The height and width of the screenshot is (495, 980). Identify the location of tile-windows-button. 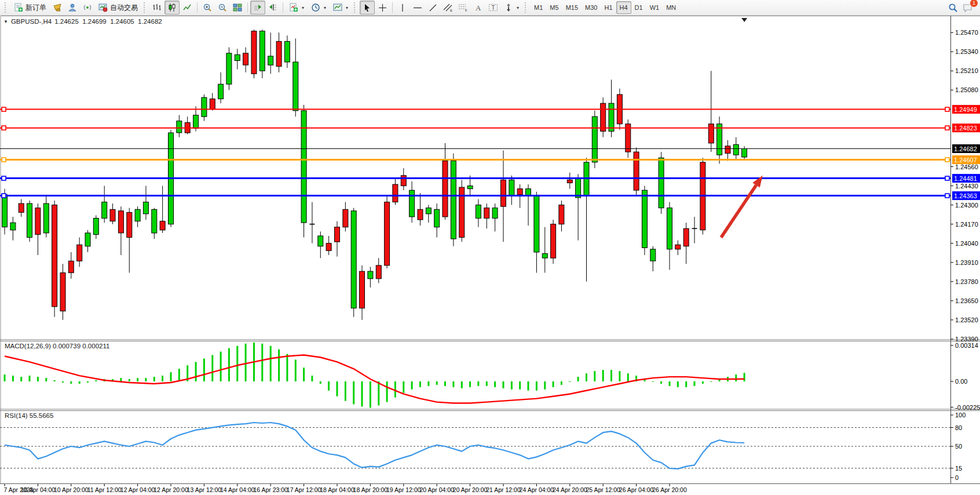
(237, 8).